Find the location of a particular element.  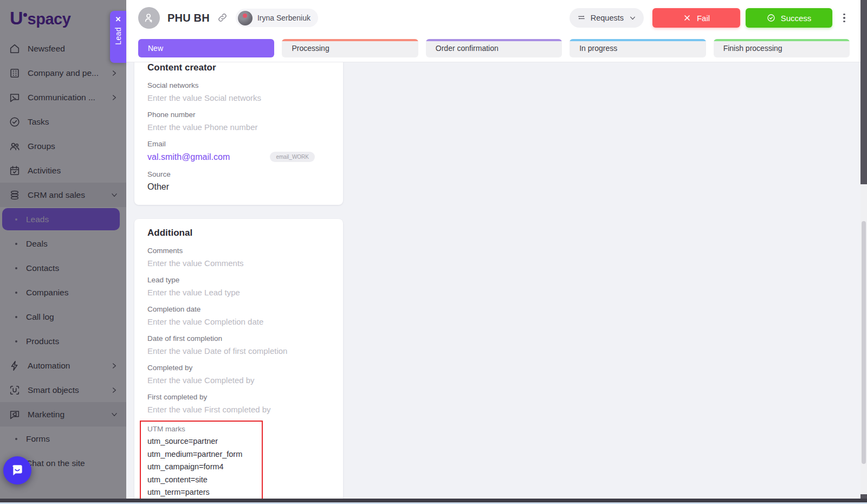

field-email: Emailval.smith@gmail.comemail_WORK is located at coordinates (238, 151).